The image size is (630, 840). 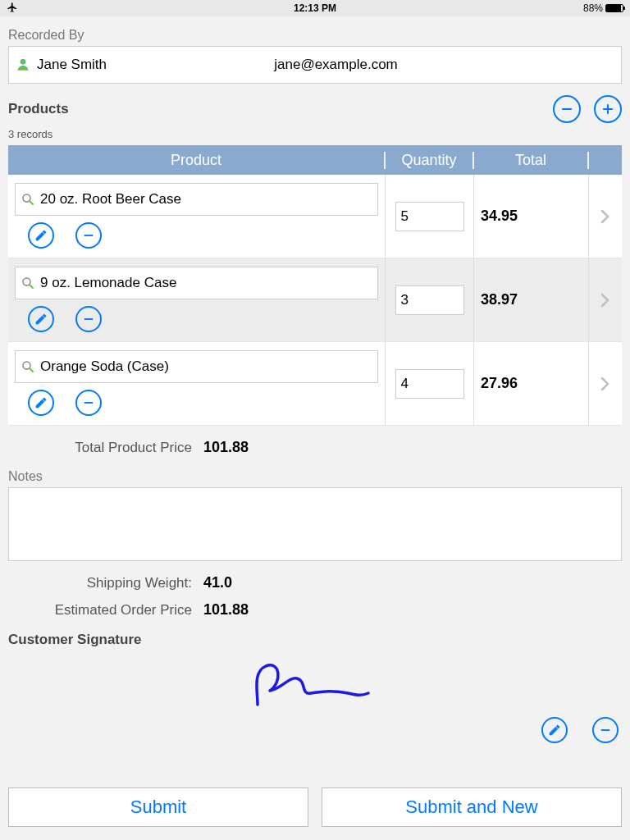 What do you see at coordinates (608, 109) in the screenshot?
I see `add-product-button` at bounding box center [608, 109].